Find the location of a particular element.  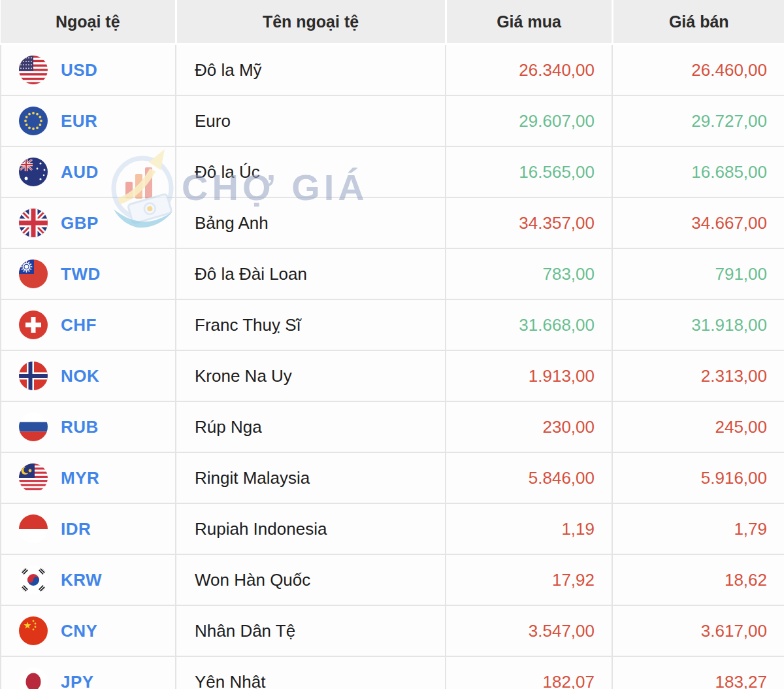

sell-price: 18,62 is located at coordinates (698, 580).